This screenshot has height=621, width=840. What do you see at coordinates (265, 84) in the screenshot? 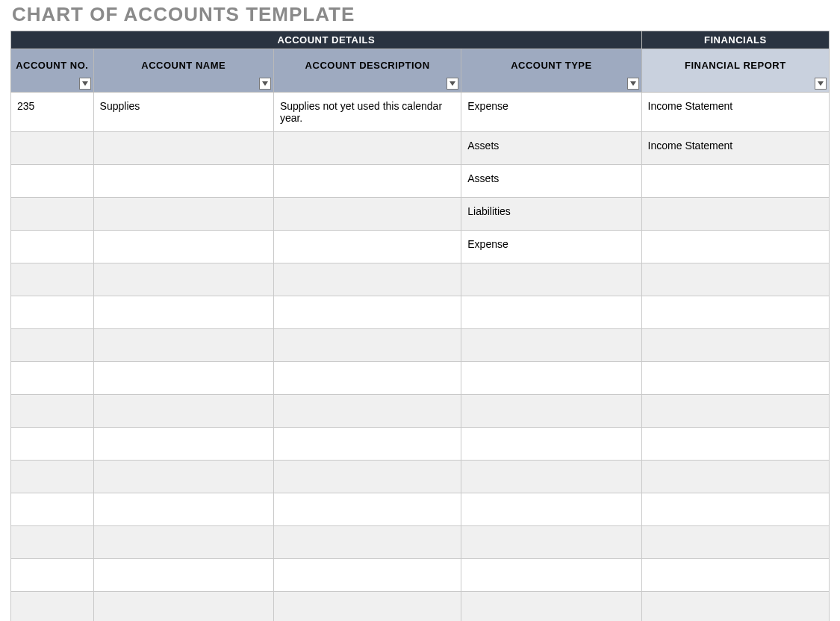
I see `chevron-down-icon` at bounding box center [265, 84].